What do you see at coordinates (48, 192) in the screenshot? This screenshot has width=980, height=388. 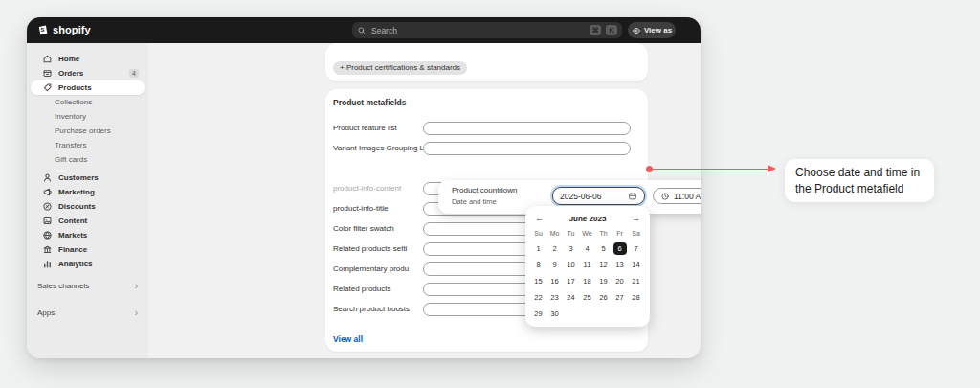 I see `marketing-icon` at bounding box center [48, 192].